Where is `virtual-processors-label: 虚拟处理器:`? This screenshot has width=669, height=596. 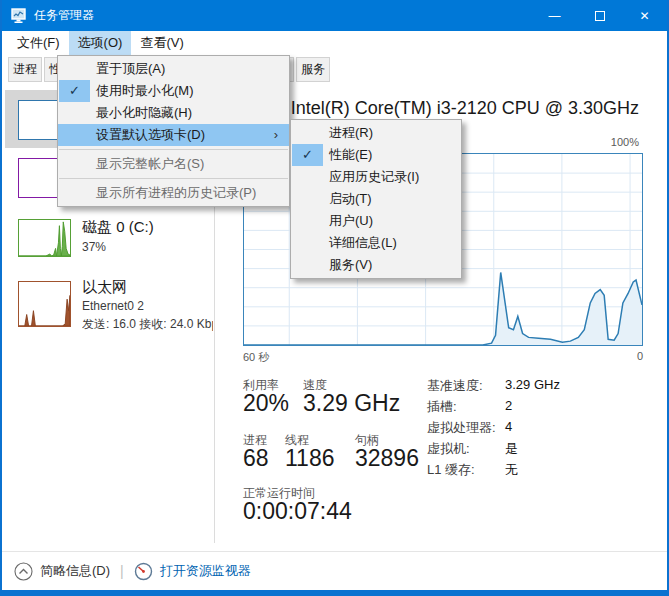 virtual-processors-label: 虚拟处理器: is located at coordinates (462, 428).